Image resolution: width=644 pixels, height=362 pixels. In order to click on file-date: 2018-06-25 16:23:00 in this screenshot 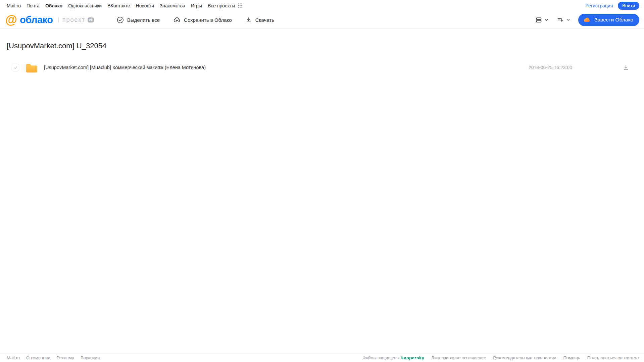, I will do `click(550, 67)`.